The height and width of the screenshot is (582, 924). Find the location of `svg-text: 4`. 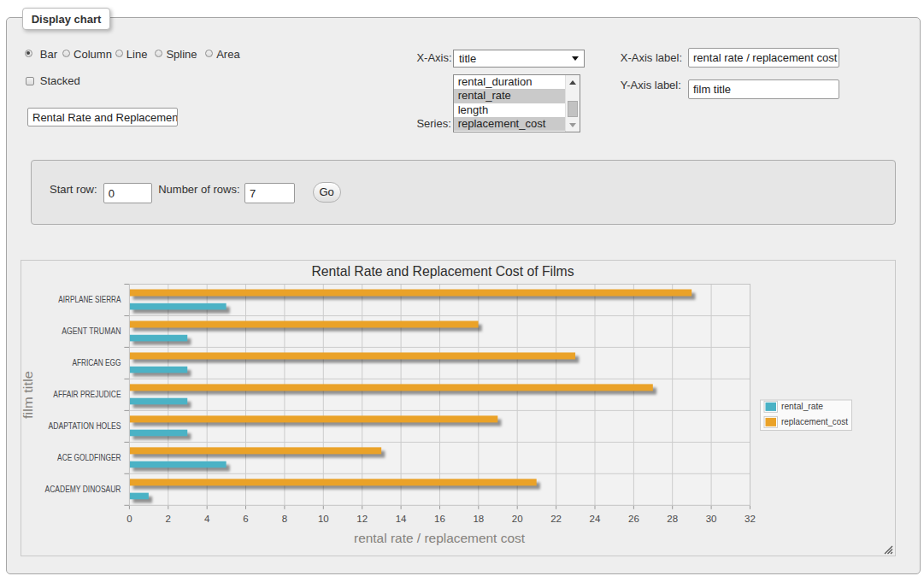

svg-text: 4 is located at coordinates (207, 519).